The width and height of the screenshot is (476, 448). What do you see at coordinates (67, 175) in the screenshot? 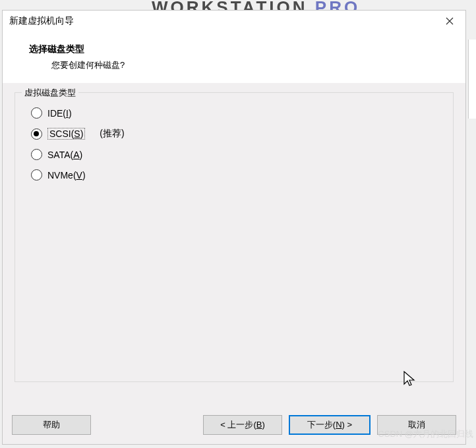
I see `radio-label-nvme: NVMe(V)` at bounding box center [67, 175].